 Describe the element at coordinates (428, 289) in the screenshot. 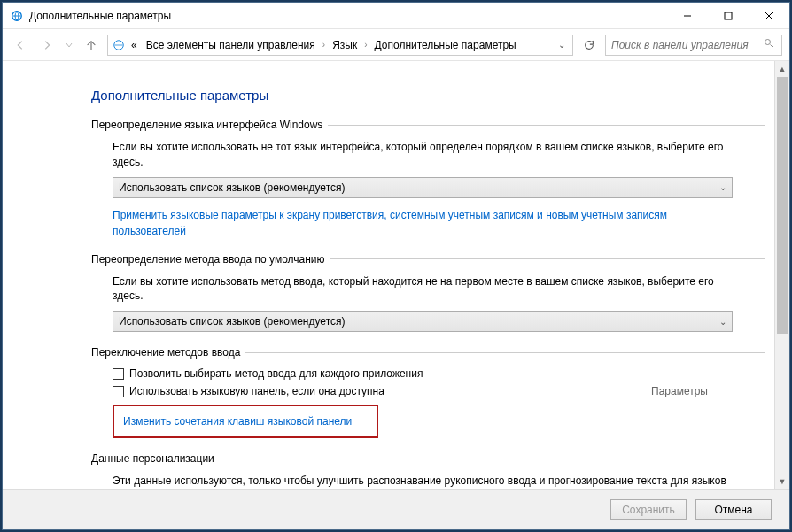

I see `group-description: Если вы хотите использовать метод ввода,…` at that location.